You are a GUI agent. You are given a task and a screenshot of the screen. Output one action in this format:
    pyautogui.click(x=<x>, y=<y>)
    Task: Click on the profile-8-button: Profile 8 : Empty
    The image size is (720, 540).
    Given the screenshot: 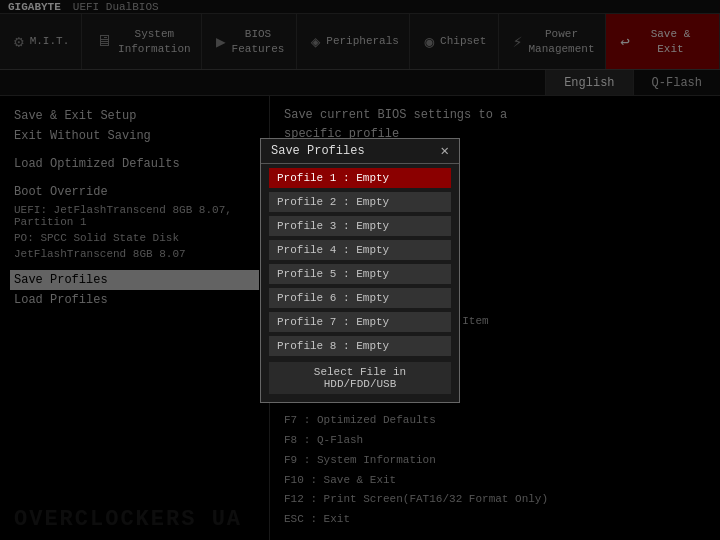 What is the action you would take?
    pyautogui.click(x=360, y=346)
    